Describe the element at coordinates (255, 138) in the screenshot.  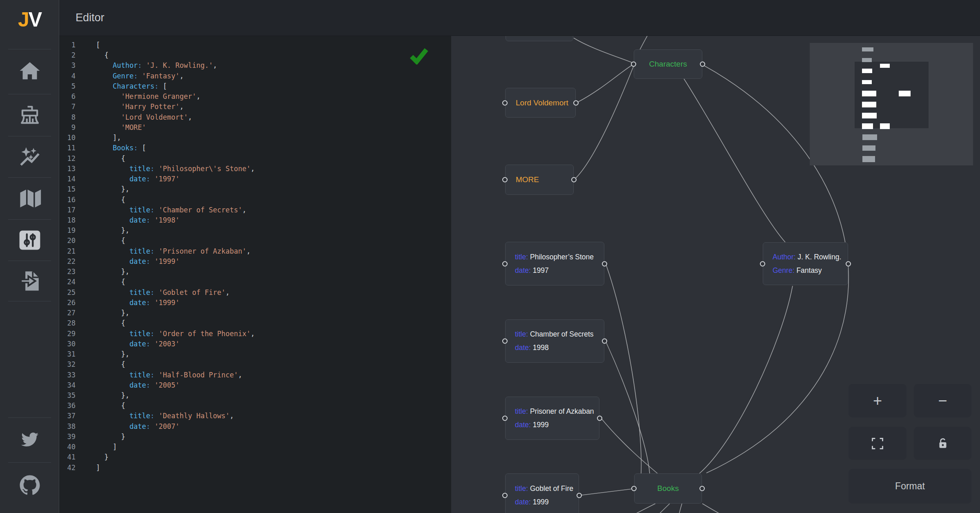
I see `code-line: 10 ],` at that location.